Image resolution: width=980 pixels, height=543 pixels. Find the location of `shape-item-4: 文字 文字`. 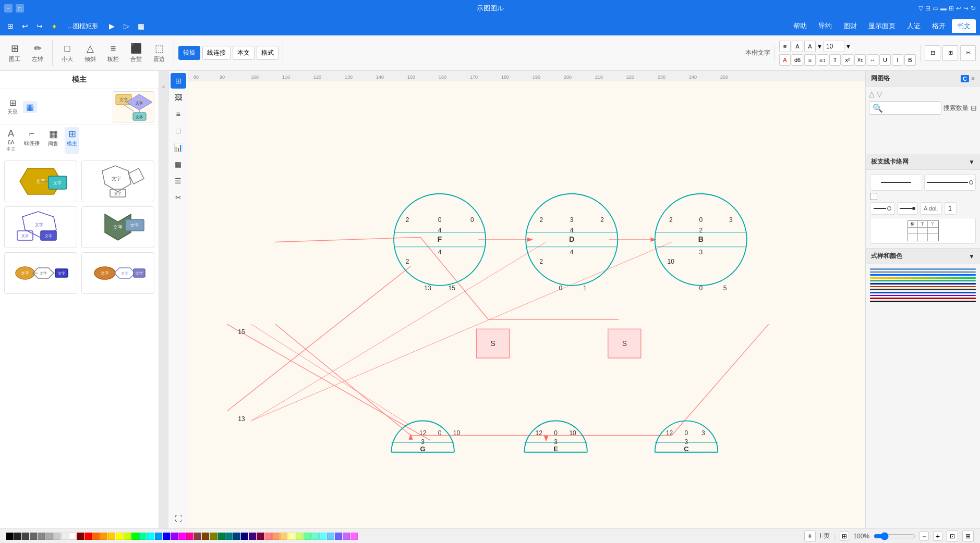

shape-item-4: 文字 文字 is located at coordinates (118, 227).